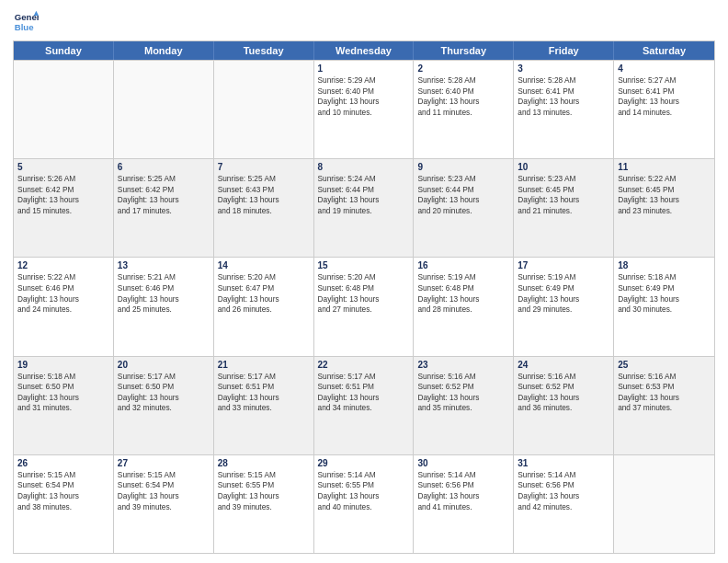 The height and width of the screenshot is (563, 728). I want to click on calendar-cell: 13Sunrise: 5:21 AMSunset: 6:46 PMDayligh…, so click(164, 306).